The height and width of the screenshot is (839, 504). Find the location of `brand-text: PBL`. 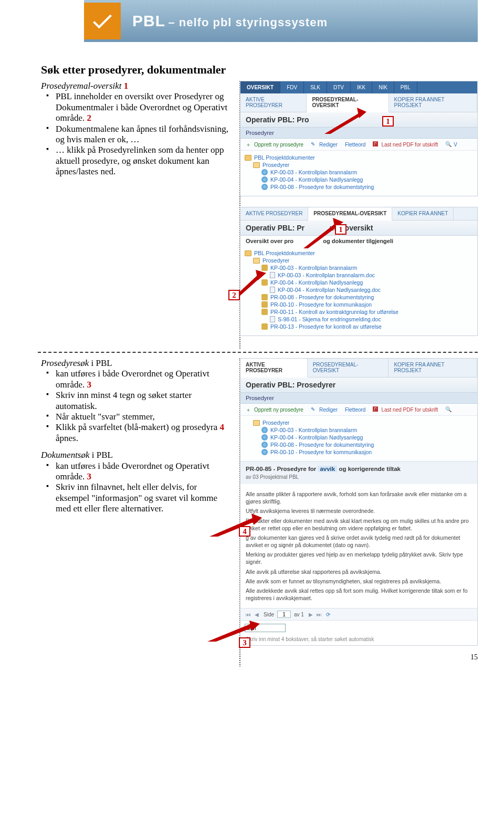

brand-text: PBL is located at coordinates (149, 21).